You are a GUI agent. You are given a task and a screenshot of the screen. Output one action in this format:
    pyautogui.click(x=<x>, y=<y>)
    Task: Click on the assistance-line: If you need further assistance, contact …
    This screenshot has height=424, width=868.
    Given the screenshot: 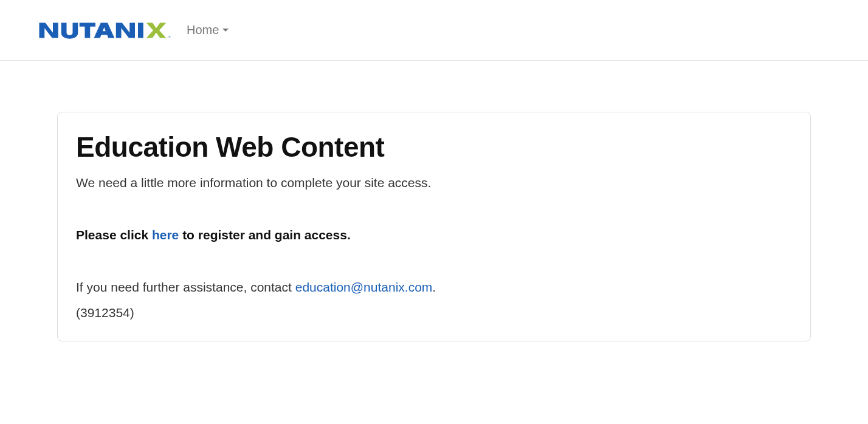 What is the action you would take?
    pyautogui.click(x=434, y=287)
    